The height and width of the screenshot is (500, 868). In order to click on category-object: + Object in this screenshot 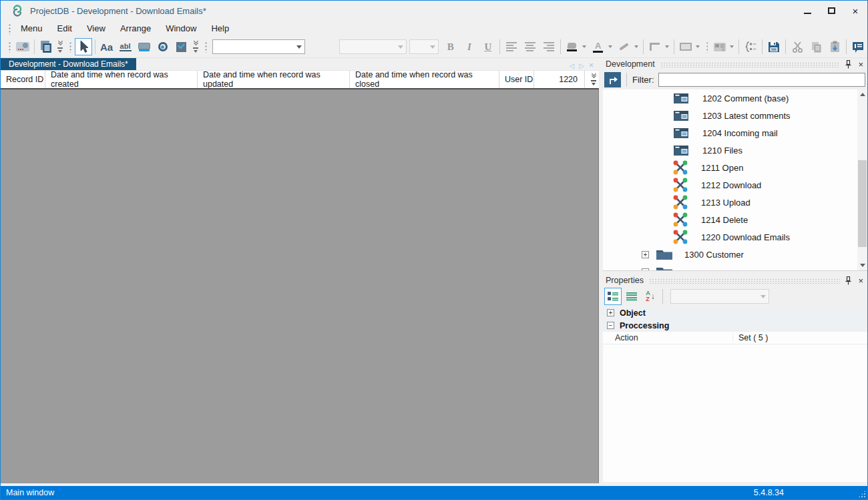, I will do `click(735, 312)`.